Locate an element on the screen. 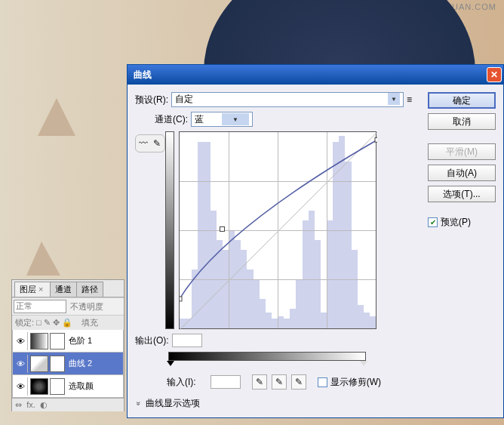  output-input is located at coordinates (187, 340).